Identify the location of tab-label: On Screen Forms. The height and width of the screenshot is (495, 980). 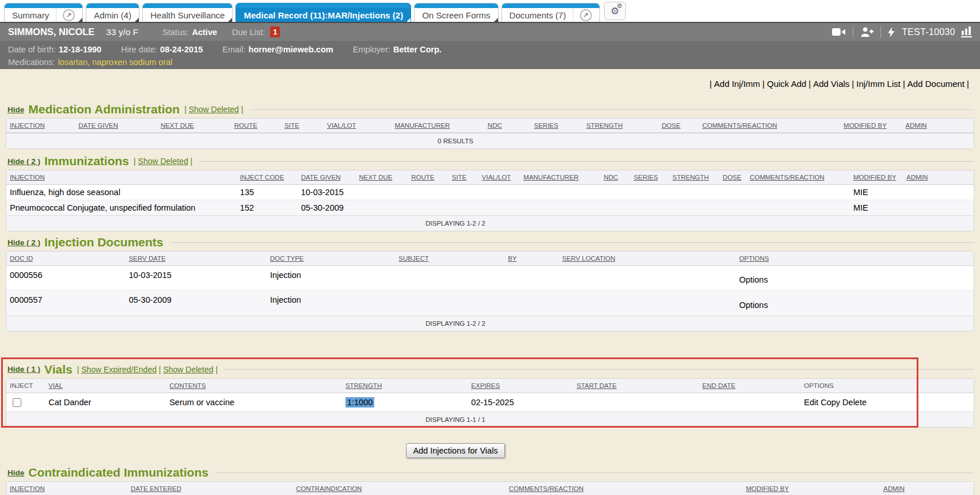
(456, 15).